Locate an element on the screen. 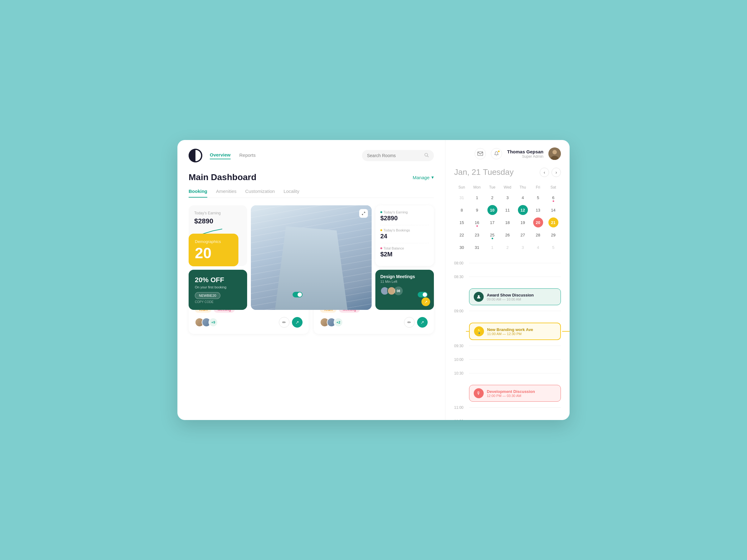  cal-day-cell: 26 is located at coordinates (507, 235).